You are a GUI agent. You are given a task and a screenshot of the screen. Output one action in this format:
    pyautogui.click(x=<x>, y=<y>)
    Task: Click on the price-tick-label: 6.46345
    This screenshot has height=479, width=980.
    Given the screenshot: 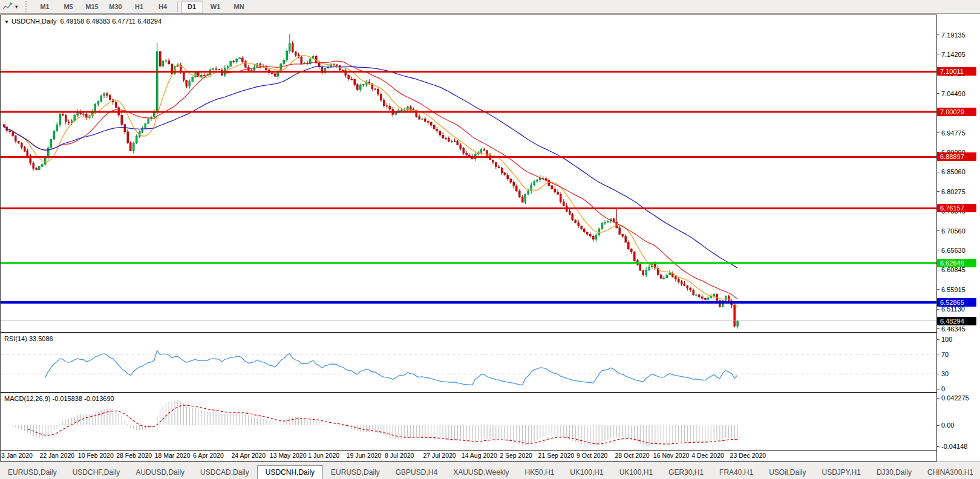 What is the action you would take?
    pyautogui.click(x=951, y=329)
    